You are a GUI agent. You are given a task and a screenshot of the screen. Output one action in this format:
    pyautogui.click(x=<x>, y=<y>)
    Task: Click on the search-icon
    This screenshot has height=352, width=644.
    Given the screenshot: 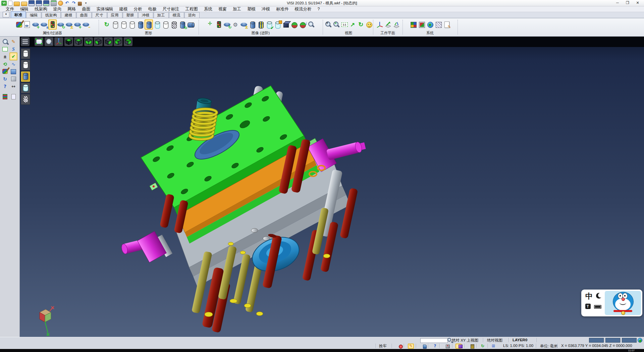 What is the action you would take?
    pyautogui.click(x=449, y=340)
    